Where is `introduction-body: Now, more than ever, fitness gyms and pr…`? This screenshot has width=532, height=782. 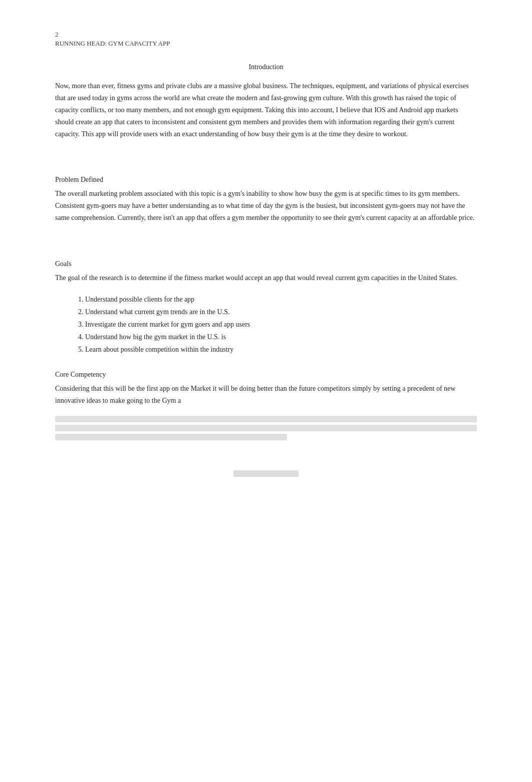 introduction-body: Now, more than ever, fitness gyms and pr… is located at coordinates (266, 110).